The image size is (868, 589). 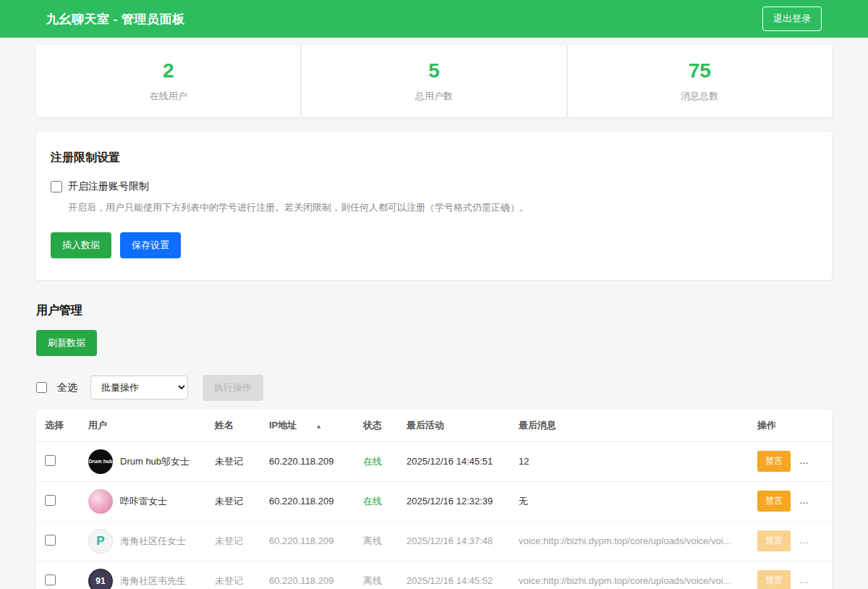 What do you see at coordinates (58, 425) in the screenshot?
I see `header-select: 选择` at bounding box center [58, 425].